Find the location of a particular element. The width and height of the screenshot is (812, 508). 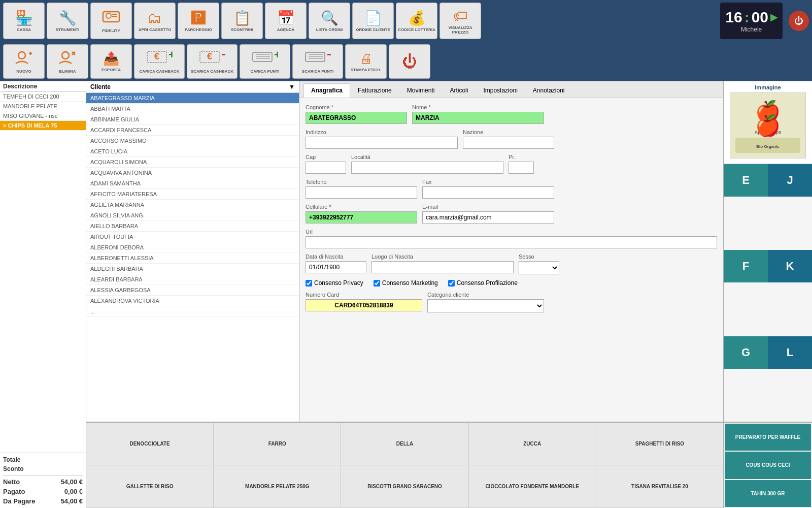

cap-row: Cap Località Pr. is located at coordinates (512, 164).